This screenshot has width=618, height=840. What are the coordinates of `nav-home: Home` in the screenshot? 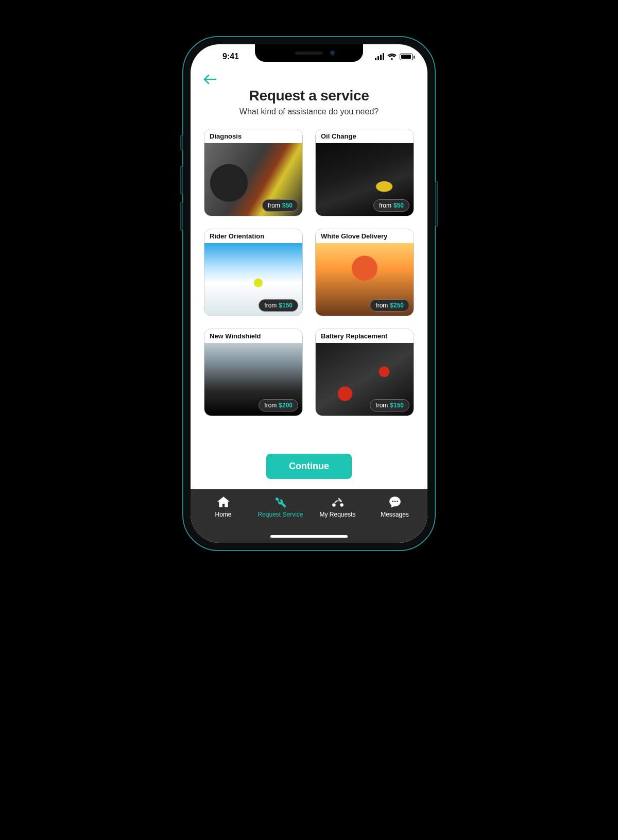 It's located at (224, 507).